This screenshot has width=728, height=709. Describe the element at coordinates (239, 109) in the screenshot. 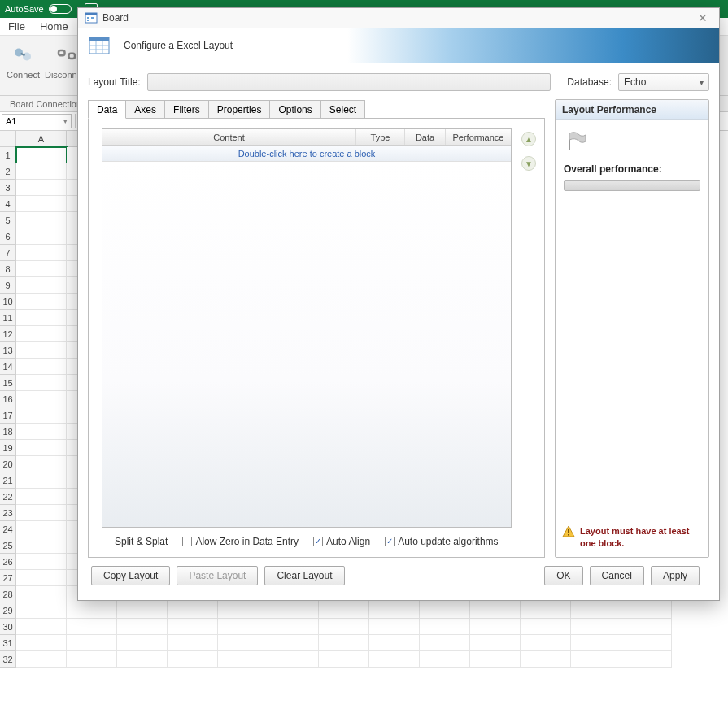

I see `tab-properties: Properties` at that location.